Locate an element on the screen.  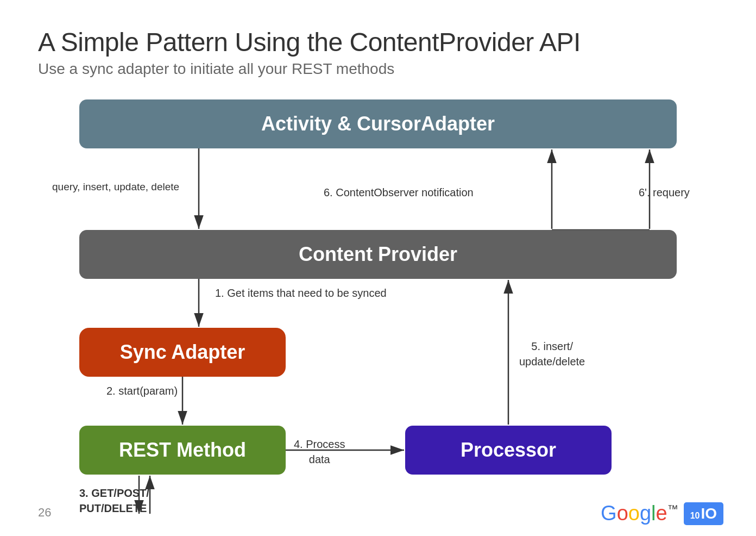
o2: o is located at coordinates (634, 513).